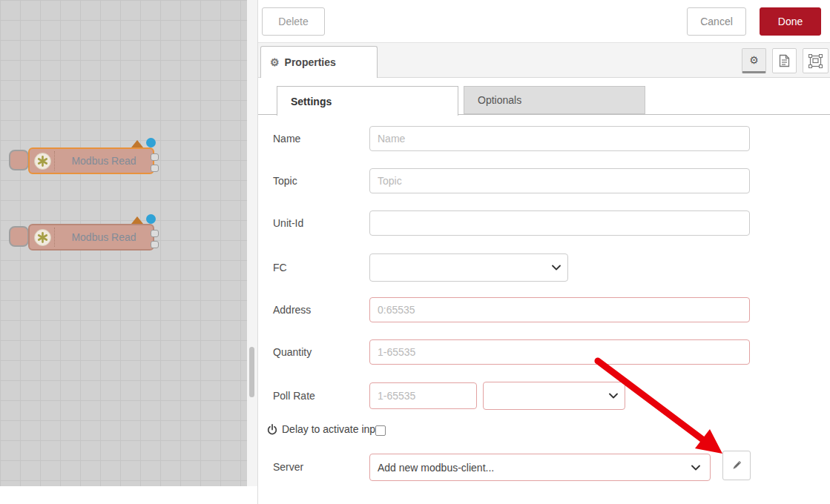  Describe the element at coordinates (294, 396) in the screenshot. I see `poll-rate-label: Poll Rate` at that location.